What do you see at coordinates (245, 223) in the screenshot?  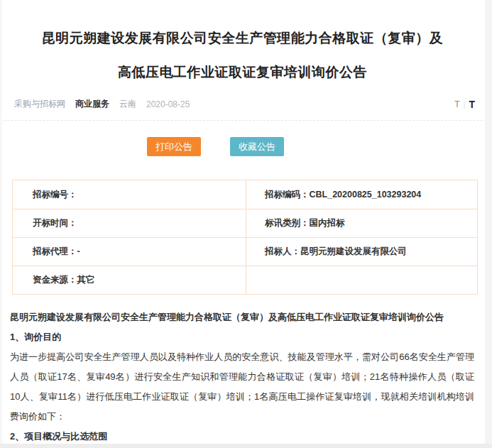 I see `table-row: 开标时间： 标讯类别：国内招标` at bounding box center [245, 223].